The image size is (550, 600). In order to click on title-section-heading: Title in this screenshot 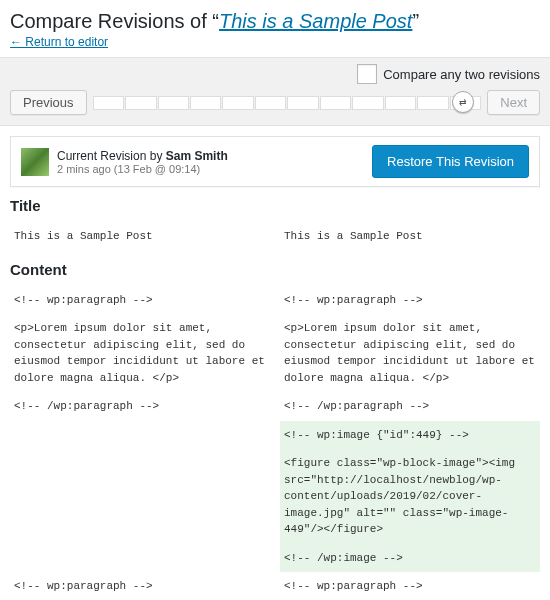, I will do `click(275, 206)`.